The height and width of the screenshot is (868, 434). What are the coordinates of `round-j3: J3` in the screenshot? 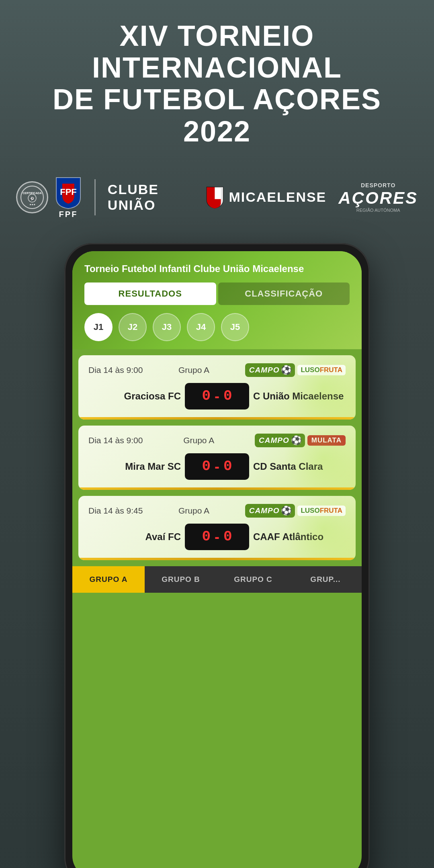 It's located at (167, 327).